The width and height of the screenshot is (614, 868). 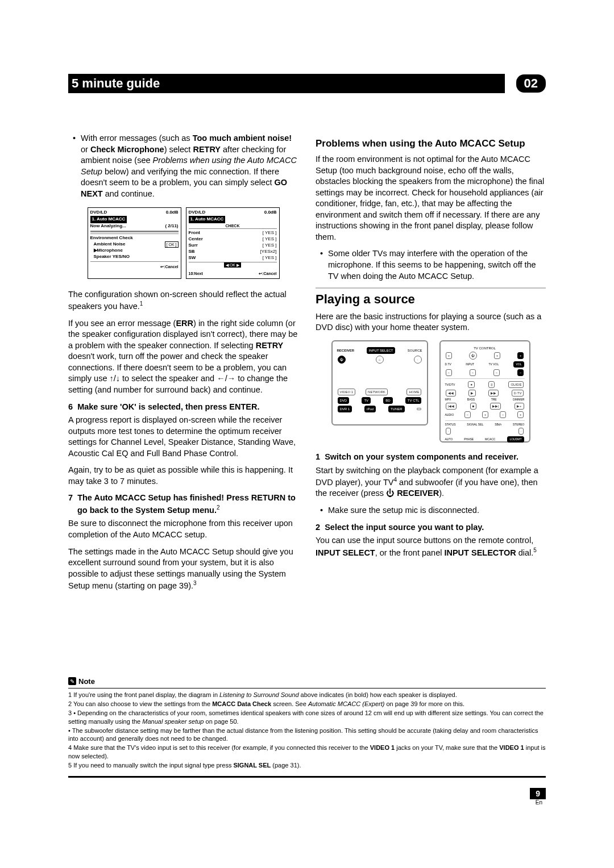 I want to click on paragraph: You can use the input source buttons on …, so click(x=431, y=546).